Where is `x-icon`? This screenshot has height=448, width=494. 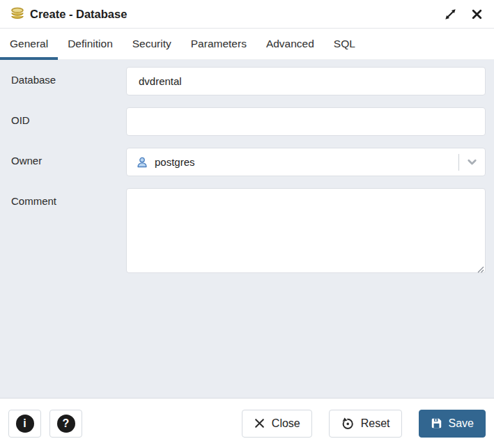 x-icon is located at coordinates (259, 424).